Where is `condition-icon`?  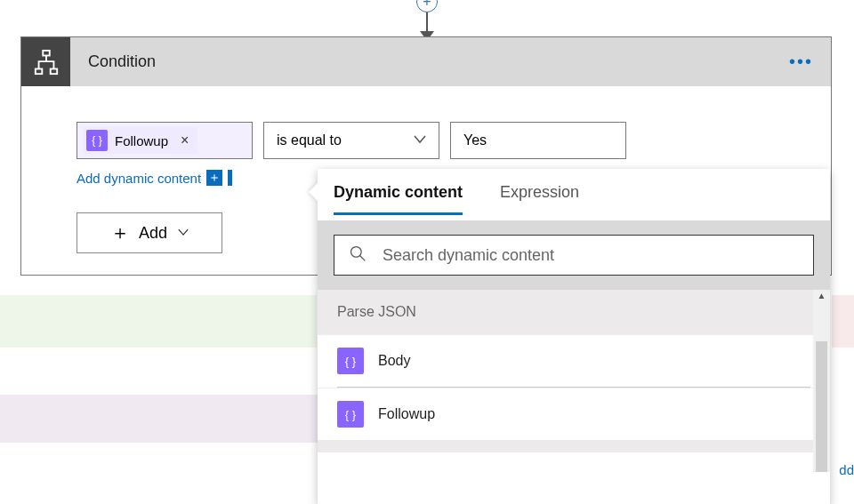 condition-icon is located at coordinates (46, 62).